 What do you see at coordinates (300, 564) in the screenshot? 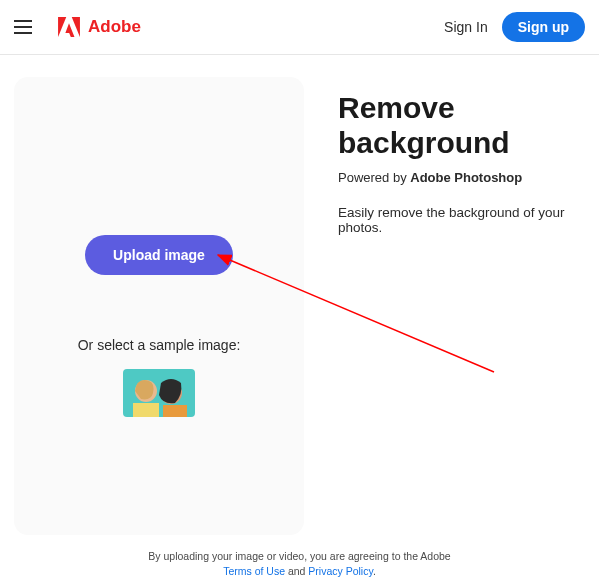
I see `legal-footer: By uploading your image or video, you ar…` at bounding box center [300, 564].